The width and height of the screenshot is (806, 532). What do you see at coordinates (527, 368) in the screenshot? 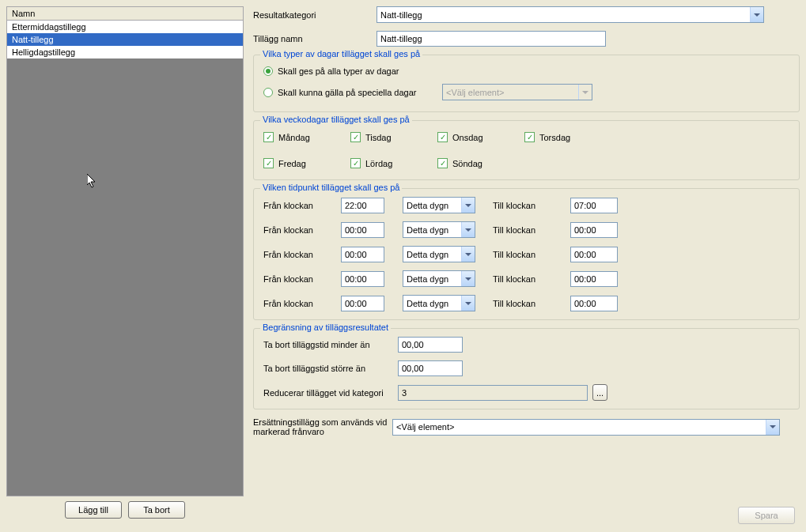
I see `limits-group: Begränsning av tilläggsresultatet Ta bor…` at bounding box center [527, 368].